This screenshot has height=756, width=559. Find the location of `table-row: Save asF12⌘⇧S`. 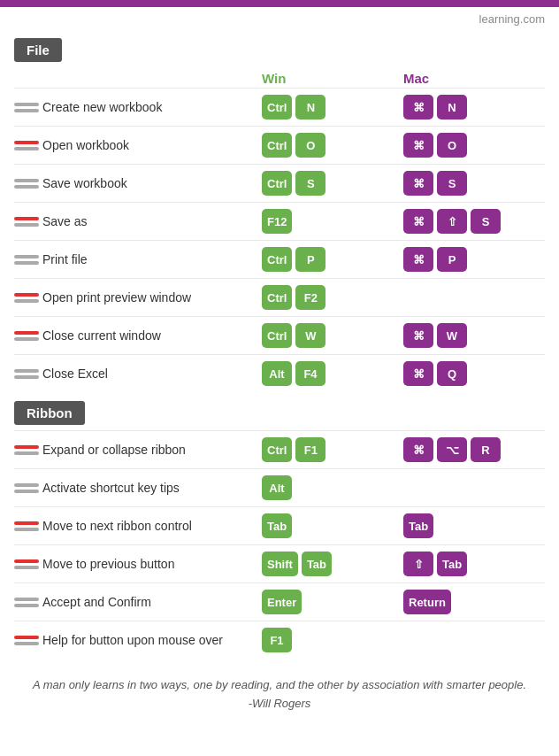

table-row: Save asF12⌘⇧S is located at coordinates (280, 221).